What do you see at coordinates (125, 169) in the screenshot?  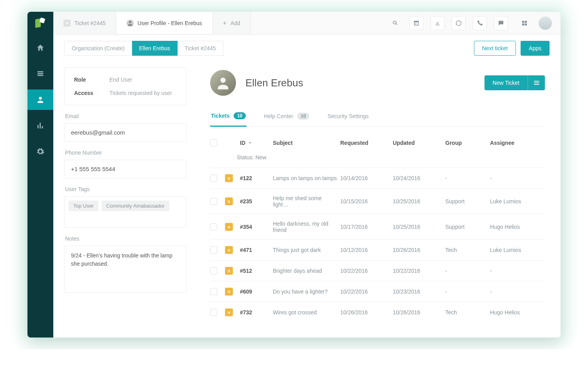 I see `phone-input` at bounding box center [125, 169].